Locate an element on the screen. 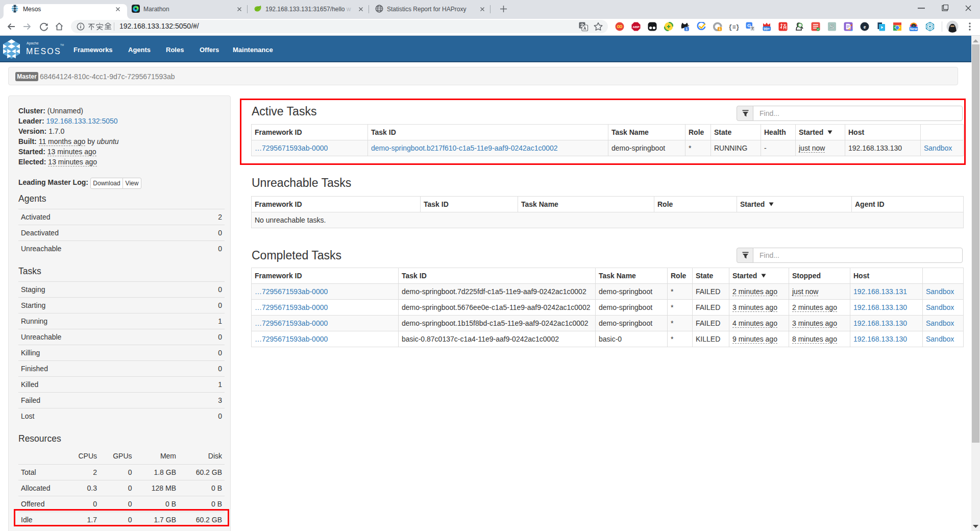  svg-text: 99+ is located at coordinates (767, 29).